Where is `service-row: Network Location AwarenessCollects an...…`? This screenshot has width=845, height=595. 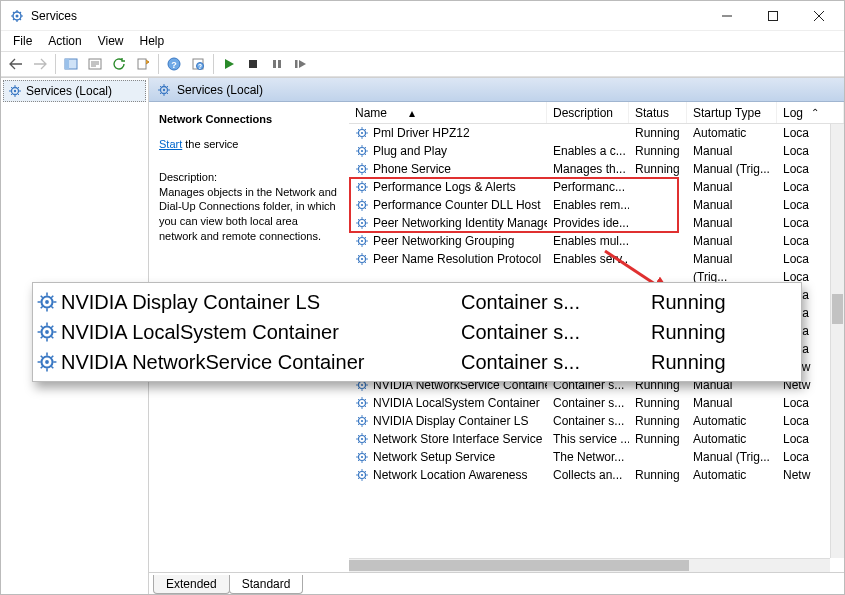
service-row: Network Location AwarenessCollects an...… is located at coordinates (596, 475).